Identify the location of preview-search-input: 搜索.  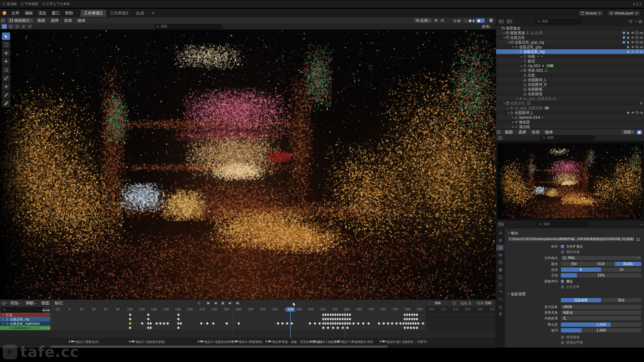
(568, 138).